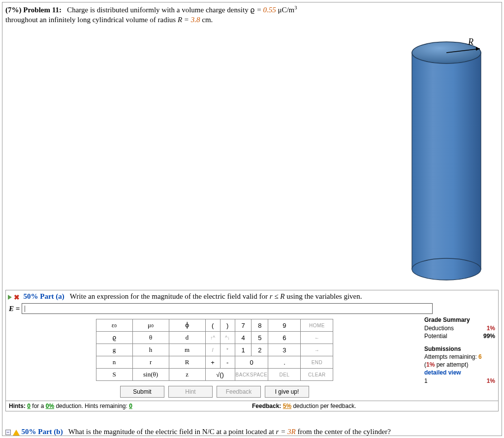 This screenshot has width=504, height=438. I want to click on key-S: S, so click(114, 375).